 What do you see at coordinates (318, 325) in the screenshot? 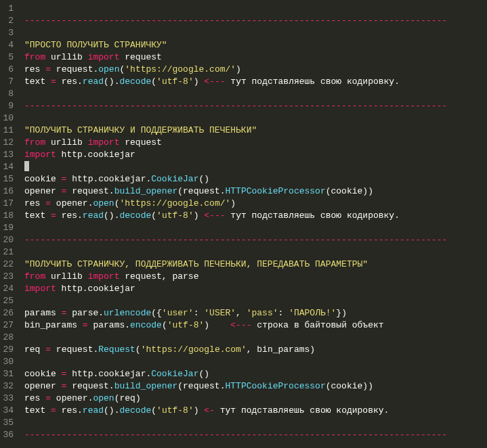
I see `code-token: строка в байтовый объект` at bounding box center [318, 325].